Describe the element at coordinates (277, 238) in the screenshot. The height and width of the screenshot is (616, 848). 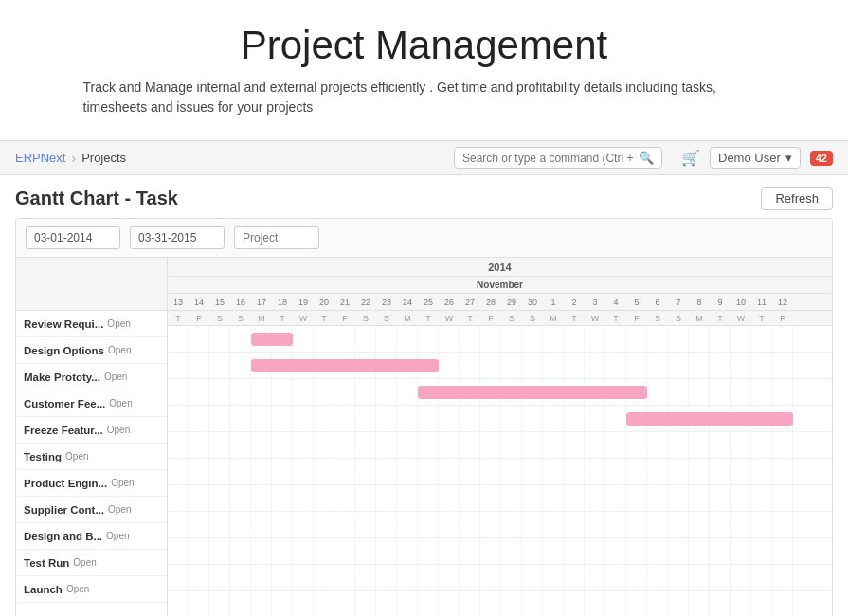
I see `filter-project` at that location.